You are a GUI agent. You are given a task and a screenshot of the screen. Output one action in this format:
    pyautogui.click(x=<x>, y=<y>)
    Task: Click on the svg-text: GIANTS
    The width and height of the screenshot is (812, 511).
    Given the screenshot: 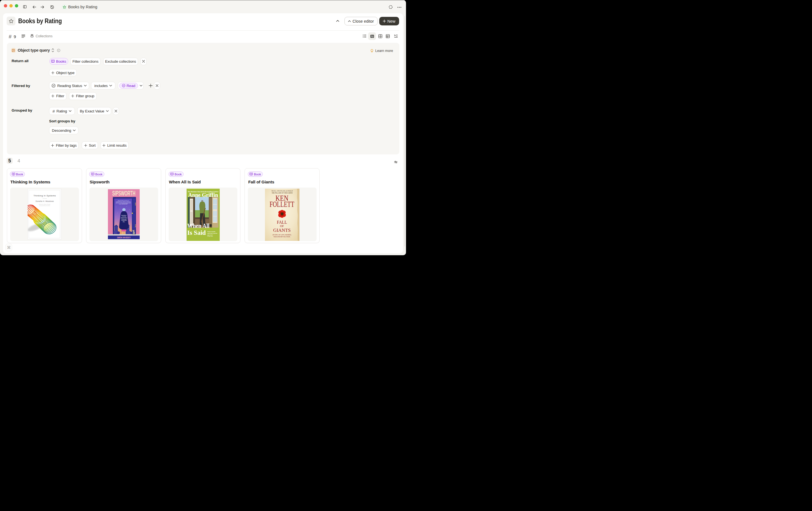 What is the action you would take?
    pyautogui.click(x=282, y=230)
    